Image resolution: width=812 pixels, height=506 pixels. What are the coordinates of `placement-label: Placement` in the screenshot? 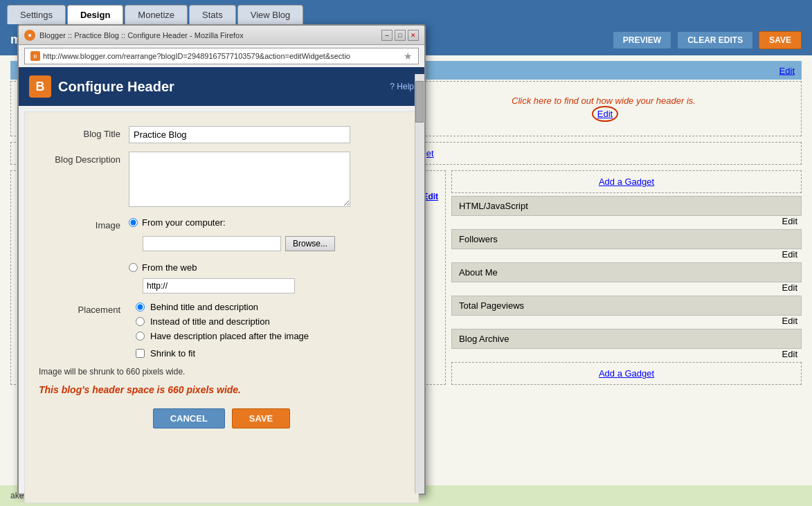 It's located at (84, 309).